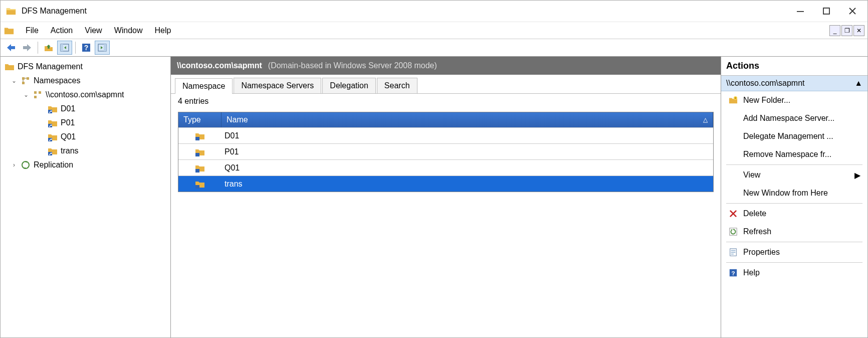  I want to click on tree-namespace-node: ⌄ \\contoso.com\sapmnt, so click(85, 95).